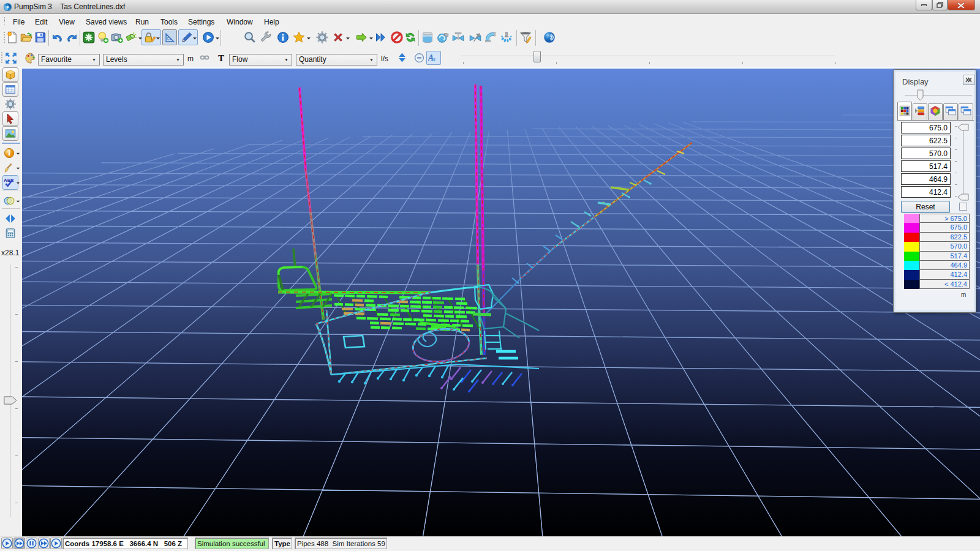 The width and height of the screenshot is (980, 551). What do you see at coordinates (434, 59) in the screenshot?
I see `svg-text: a` at bounding box center [434, 59].